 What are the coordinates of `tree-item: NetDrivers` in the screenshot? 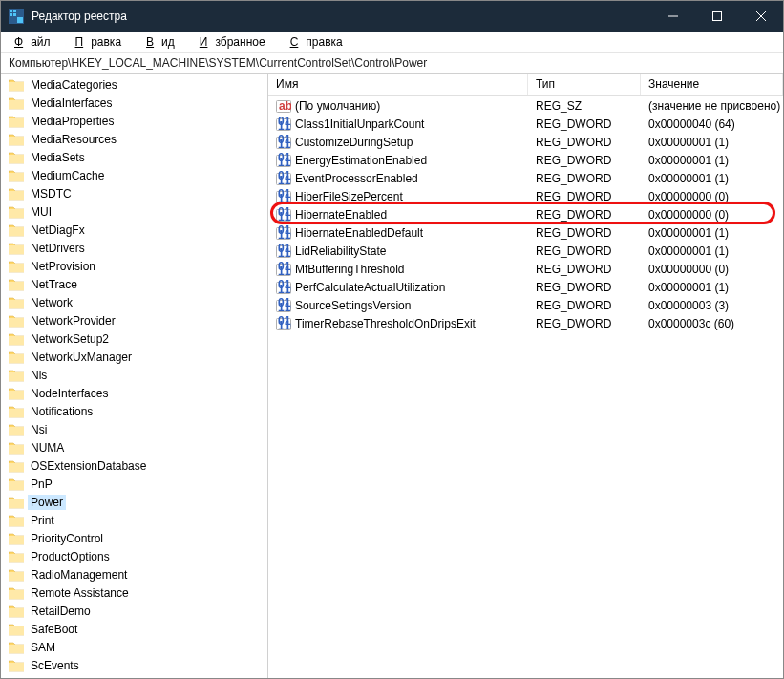 It's located at (134, 248).